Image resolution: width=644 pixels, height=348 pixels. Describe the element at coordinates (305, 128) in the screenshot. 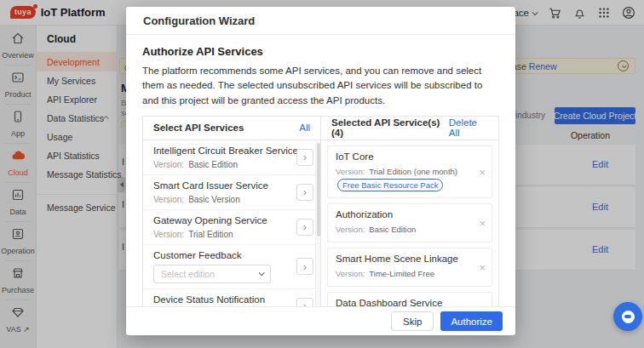

I see `select-all-link: All` at that location.